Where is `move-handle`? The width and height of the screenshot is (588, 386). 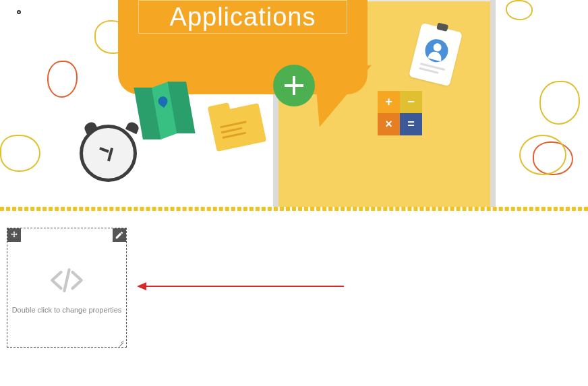 move-handle is located at coordinates (14, 235).